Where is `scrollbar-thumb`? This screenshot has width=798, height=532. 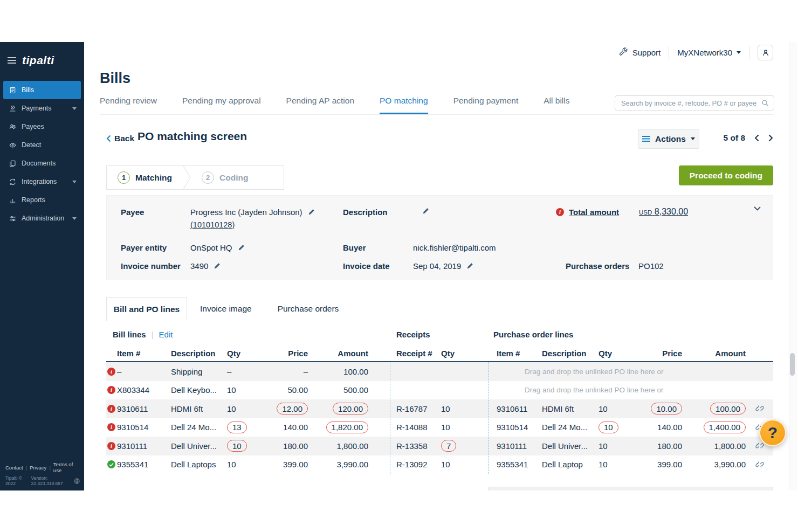 scrollbar-thumb is located at coordinates (793, 364).